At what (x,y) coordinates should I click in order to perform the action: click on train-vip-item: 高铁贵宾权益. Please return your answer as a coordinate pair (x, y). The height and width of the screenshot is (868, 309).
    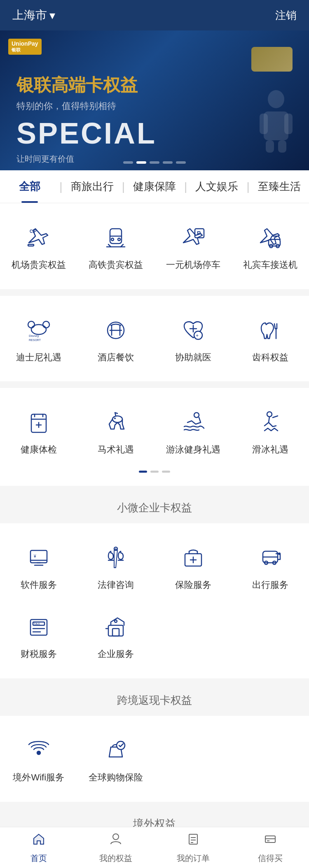
    Looking at the image, I should click on (116, 246).